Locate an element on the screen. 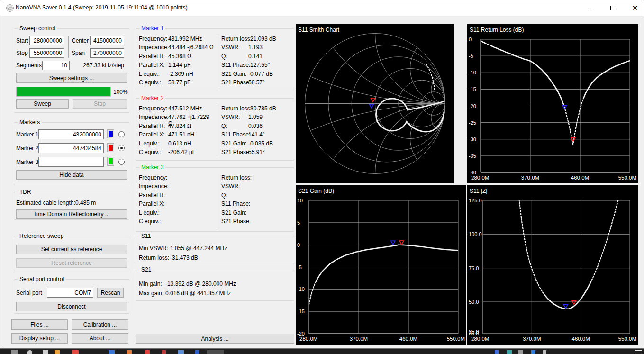 The height and width of the screenshot is (354, 644). about-button: About ... is located at coordinates (100, 338).